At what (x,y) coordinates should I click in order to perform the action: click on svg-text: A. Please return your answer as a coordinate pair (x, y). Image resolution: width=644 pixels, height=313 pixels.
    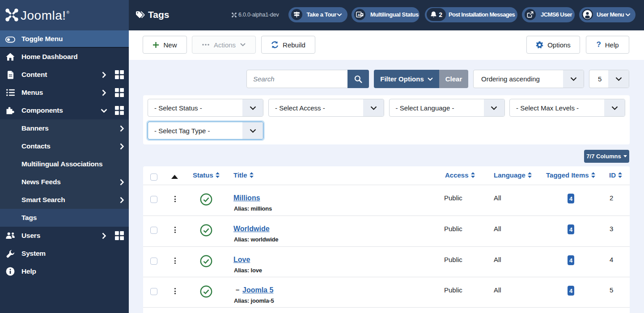
    Looking at the image, I should click on (359, 15).